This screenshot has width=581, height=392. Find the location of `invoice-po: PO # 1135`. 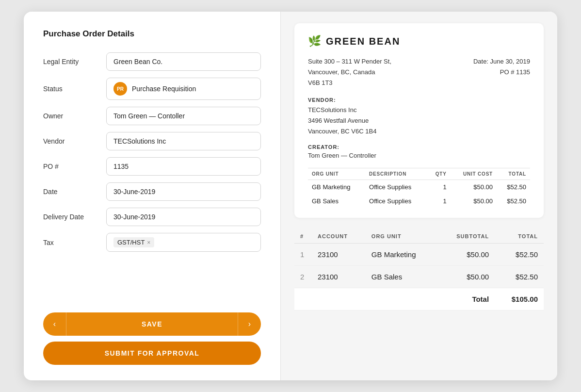

invoice-po: PO # 1135 is located at coordinates (501, 72).